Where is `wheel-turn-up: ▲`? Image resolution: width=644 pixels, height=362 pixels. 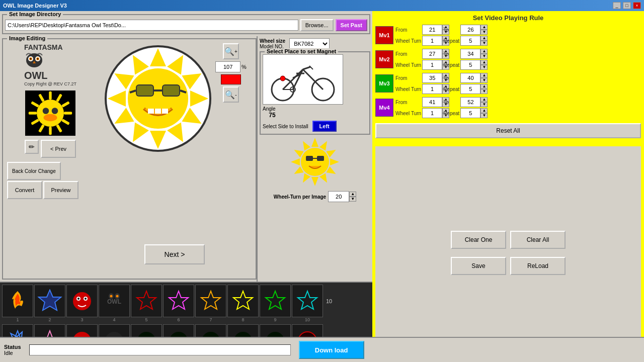 wheel-turn-up: ▲ is located at coordinates (353, 194).